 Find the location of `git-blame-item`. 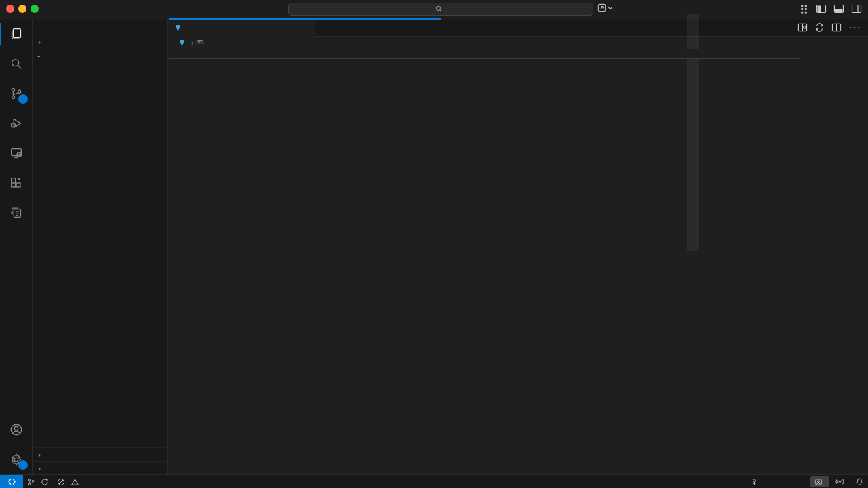

git-blame-item is located at coordinates (755, 481).